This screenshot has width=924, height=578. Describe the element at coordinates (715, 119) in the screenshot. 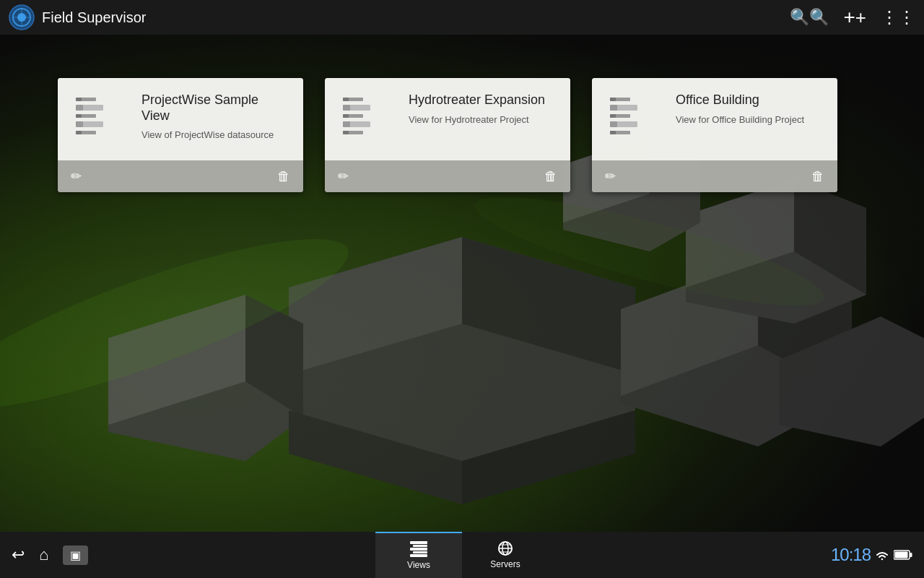

I see `card-body-3: Office Building View for Office Building…` at that location.